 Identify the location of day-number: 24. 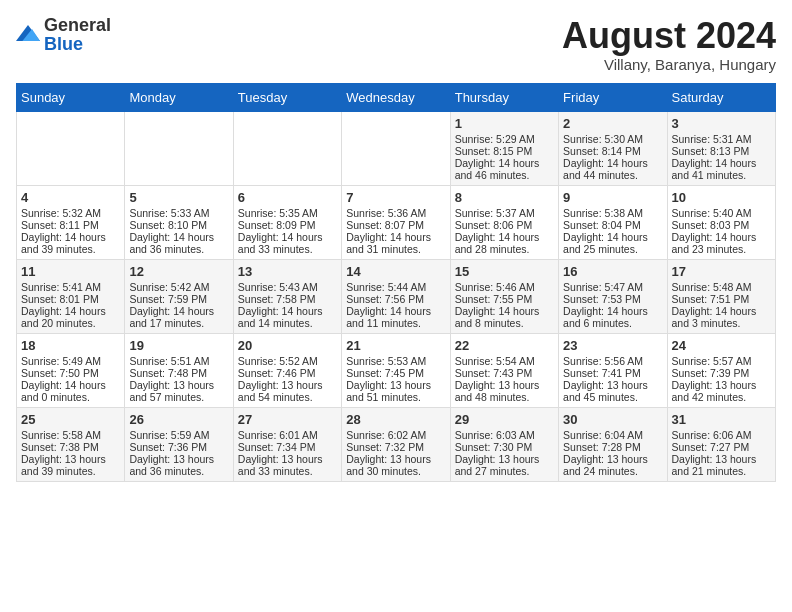
(722, 346).